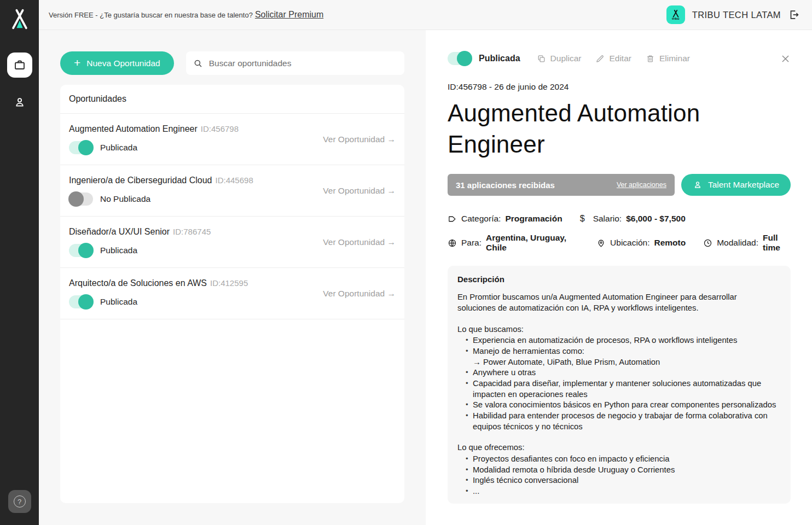 The height and width of the screenshot is (525, 812). I want to click on description-bullet: Se valora conocimientos básicos en Pytho…, so click(623, 405).